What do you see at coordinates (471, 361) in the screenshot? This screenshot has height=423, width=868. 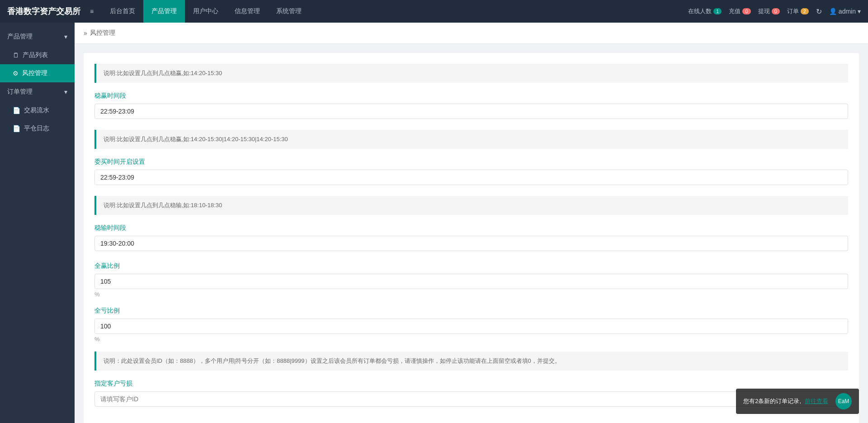 I see `info-block-4: 说明：此处设置会员ID（如：8888），多个用户用|符号分开（如：8888|99…` at bounding box center [471, 361].